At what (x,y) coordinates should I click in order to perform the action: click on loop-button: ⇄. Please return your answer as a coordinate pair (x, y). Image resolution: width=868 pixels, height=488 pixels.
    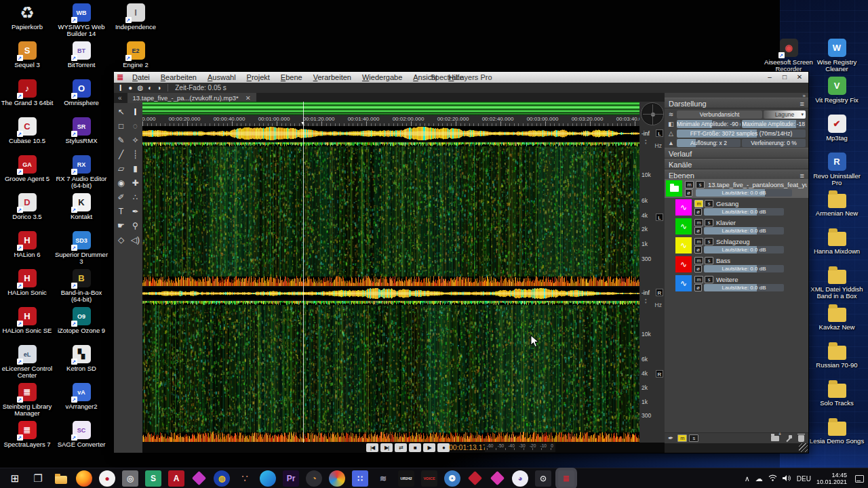
    Looking at the image, I should click on (401, 447).